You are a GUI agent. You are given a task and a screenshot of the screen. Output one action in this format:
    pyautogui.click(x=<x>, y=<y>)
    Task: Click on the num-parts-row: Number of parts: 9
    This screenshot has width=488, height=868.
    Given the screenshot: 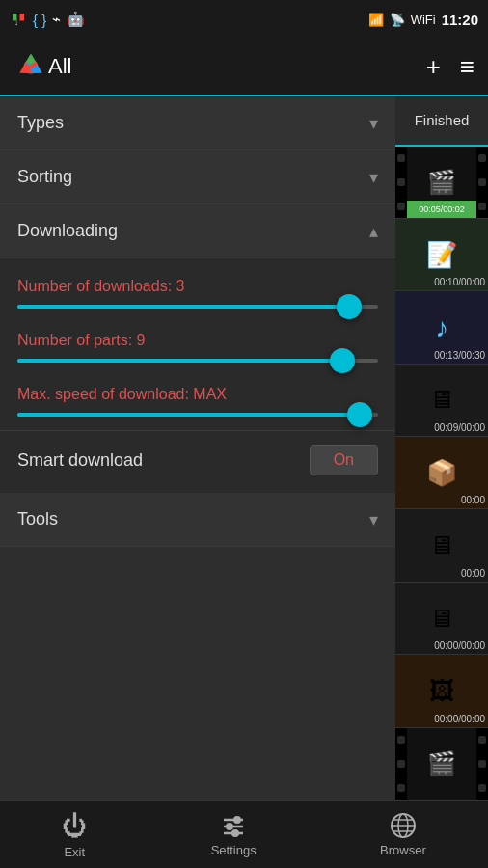 What is the action you would take?
    pyautogui.click(x=198, y=349)
    